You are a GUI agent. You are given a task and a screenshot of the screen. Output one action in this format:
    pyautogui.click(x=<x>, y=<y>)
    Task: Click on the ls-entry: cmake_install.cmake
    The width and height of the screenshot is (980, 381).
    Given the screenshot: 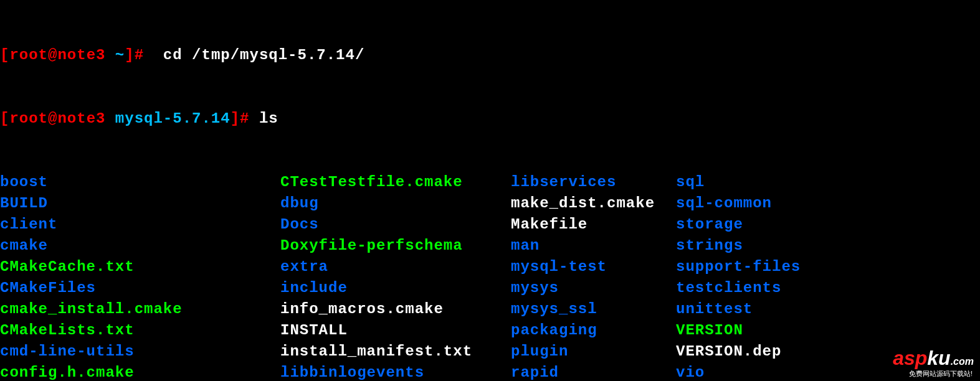 What is the action you would take?
    pyautogui.click(x=140, y=309)
    